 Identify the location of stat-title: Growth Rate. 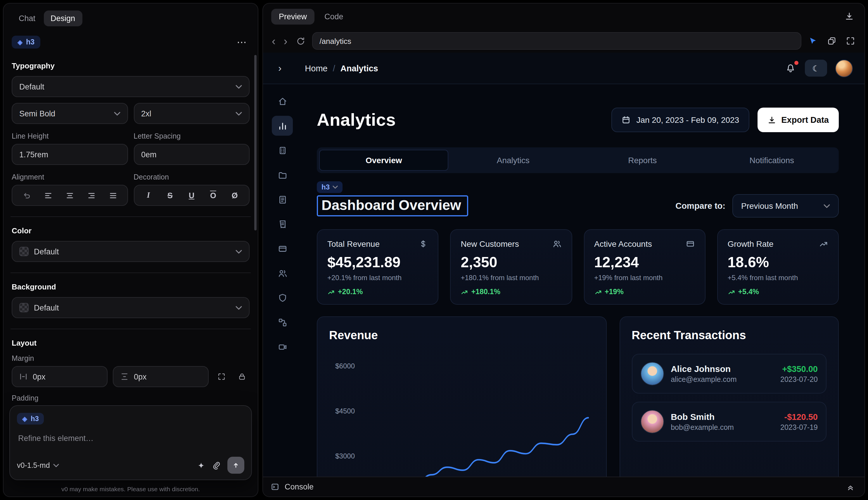
(751, 244).